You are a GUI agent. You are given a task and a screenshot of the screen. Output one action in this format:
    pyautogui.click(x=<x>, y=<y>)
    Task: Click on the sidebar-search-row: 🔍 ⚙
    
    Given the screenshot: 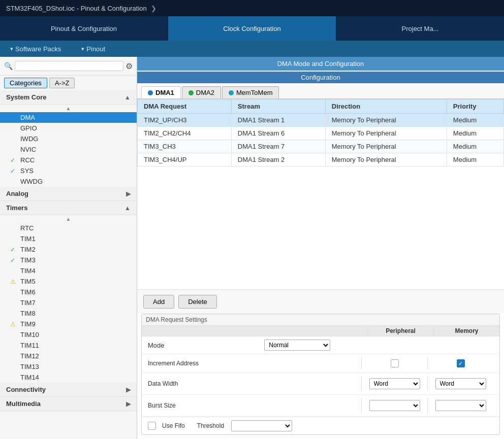 What is the action you would take?
    pyautogui.click(x=68, y=66)
    